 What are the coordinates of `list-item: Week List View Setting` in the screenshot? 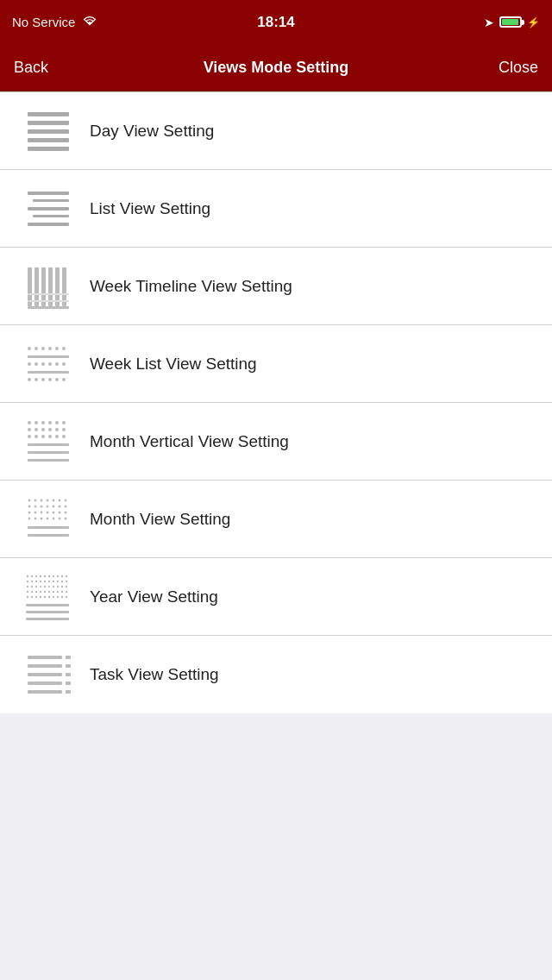 It's located at (276, 364).